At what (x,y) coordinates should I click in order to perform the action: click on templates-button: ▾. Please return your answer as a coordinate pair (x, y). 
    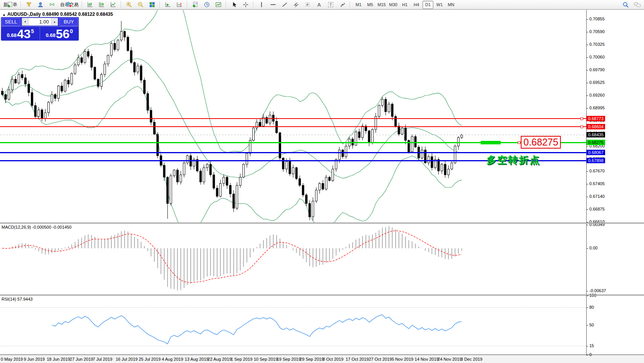
    Looking at the image, I should click on (218, 5).